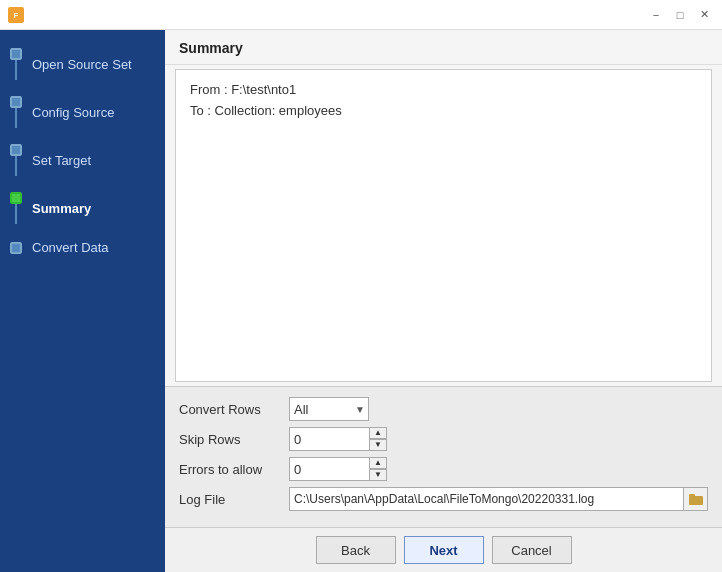 The width and height of the screenshot is (722, 572). Describe the element at coordinates (62, 160) in the screenshot. I see `sidebar-label-set-target: Set Target` at that location.